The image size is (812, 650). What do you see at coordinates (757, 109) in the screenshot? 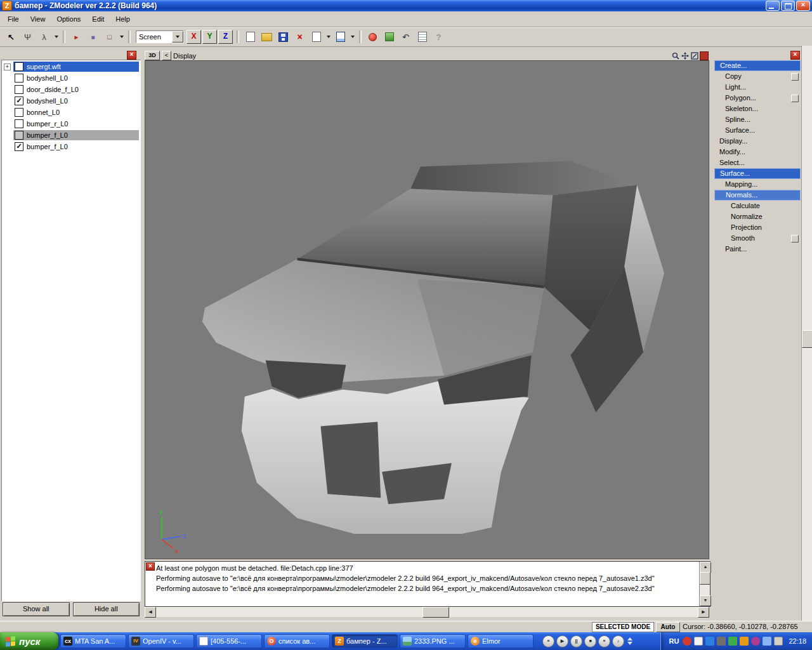
I see `command-skeleton: Skeleton...` at bounding box center [757, 109].